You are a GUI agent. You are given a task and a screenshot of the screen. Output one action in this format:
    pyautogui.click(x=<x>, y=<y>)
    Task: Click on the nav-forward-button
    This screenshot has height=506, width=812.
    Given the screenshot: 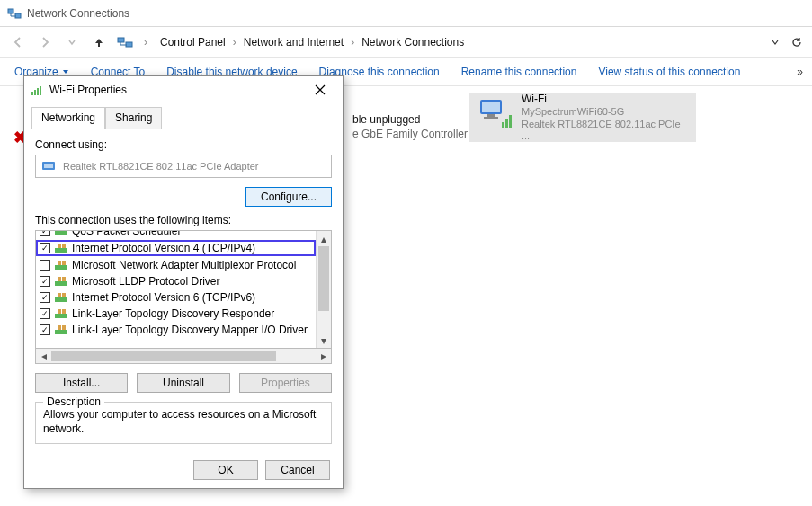 What is the action you would take?
    pyautogui.click(x=45, y=42)
    